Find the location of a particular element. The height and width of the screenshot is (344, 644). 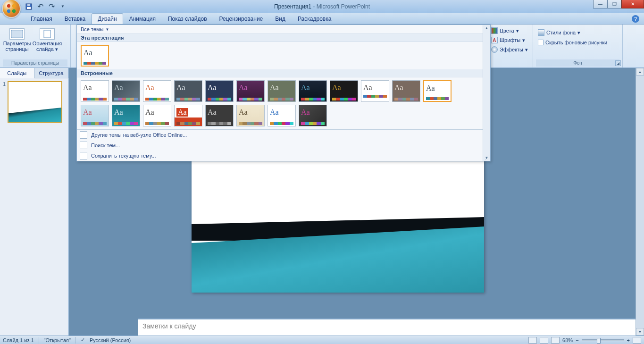

tab-animation: Анимация is located at coordinates (142, 19).